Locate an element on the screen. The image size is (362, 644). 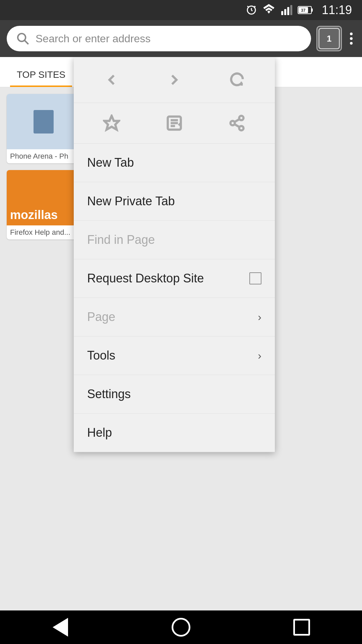
site-tile-phone-arena: Phone Arena - Ph is located at coordinates (44, 129).